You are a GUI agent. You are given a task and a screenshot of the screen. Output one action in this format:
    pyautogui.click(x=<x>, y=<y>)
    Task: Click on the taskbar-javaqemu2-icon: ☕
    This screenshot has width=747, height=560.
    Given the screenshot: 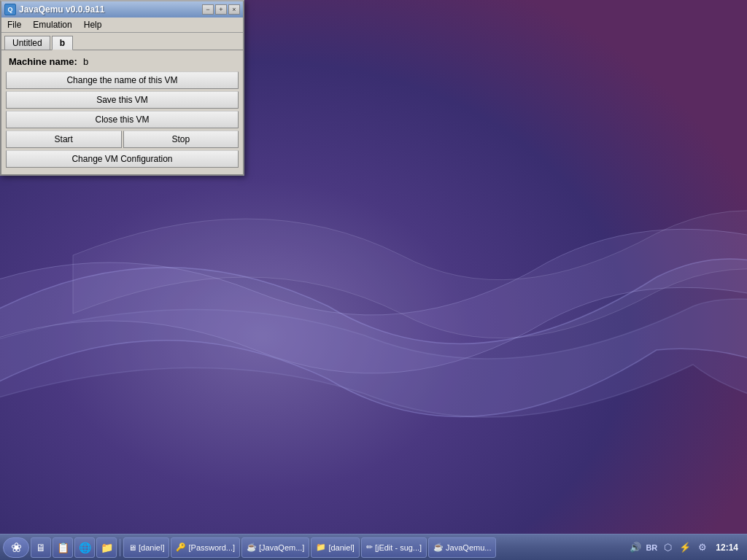 What is the action you would take?
    pyautogui.click(x=438, y=547)
    